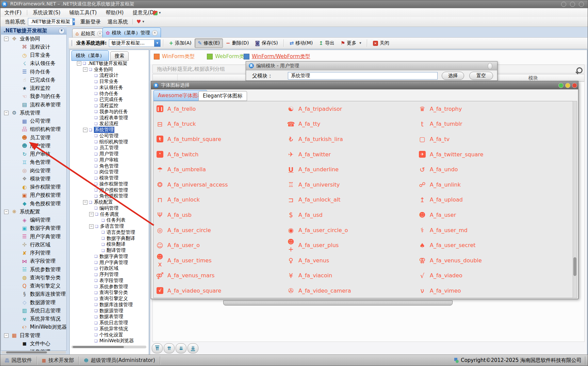  What do you see at coordinates (34, 228) in the screenshot?
I see `sidebar-tree-item: ▣ 数据字典管理` at bounding box center [34, 228].